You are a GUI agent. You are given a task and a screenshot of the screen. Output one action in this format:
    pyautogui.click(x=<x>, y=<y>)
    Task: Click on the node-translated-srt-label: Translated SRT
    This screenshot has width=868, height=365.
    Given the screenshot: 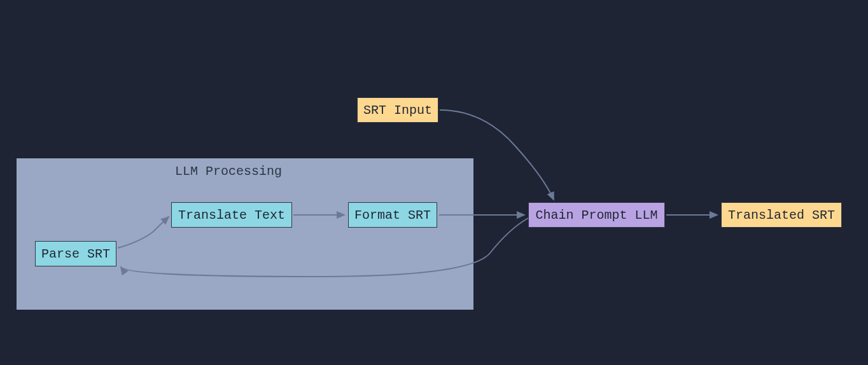 What is the action you would take?
    pyautogui.click(x=781, y=215)
    